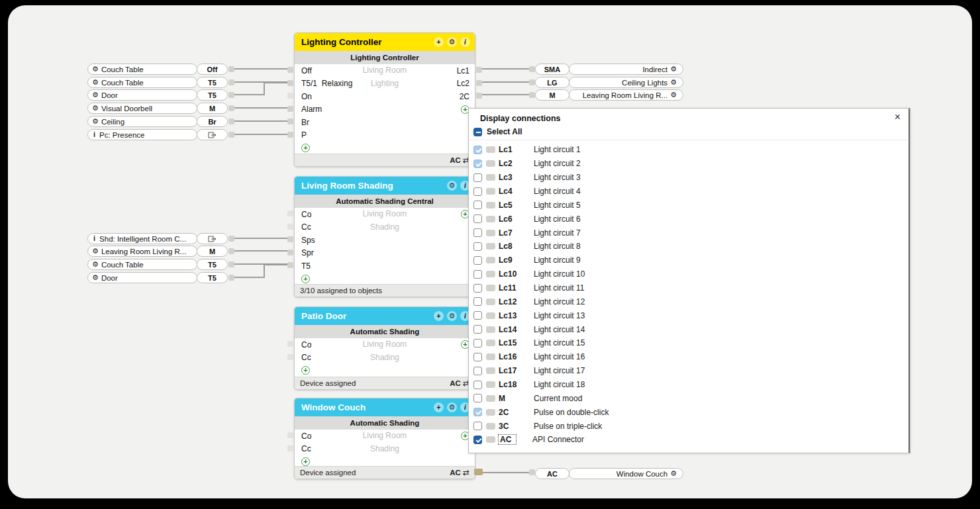 This screenshot has width=980, height=509. What do you see at coordinates (464, 71) in the screenshot?
I see `output-port: Lc1` at bounding box center [464, 71].